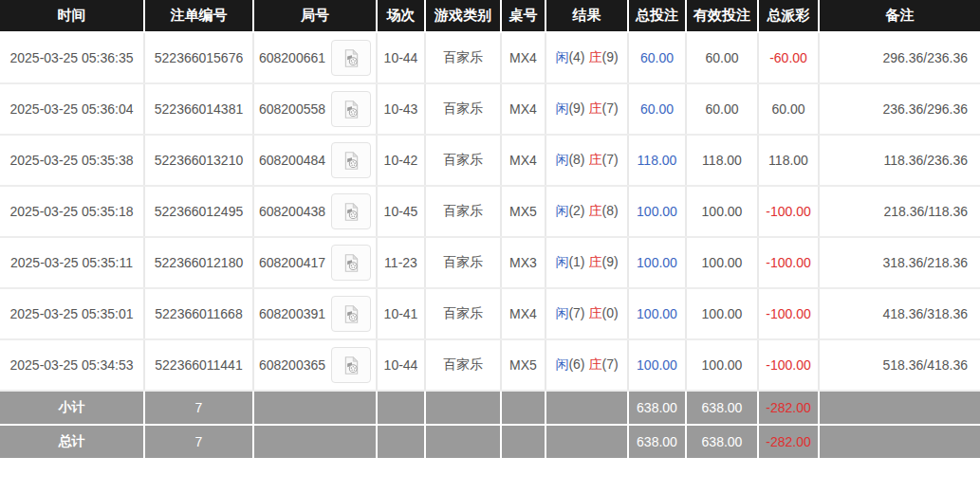 This screenshot has width=980, height=493. I want to click on cell-round-id: 608200391, so click(315, 314).